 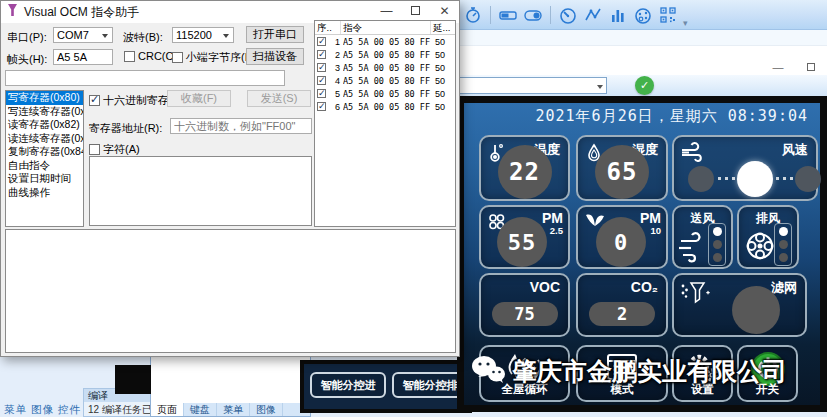 What do you see at coordinates (388, 68) in the screenshot?
I see `row-command: A5 5A 00 05 80 FF 02 00 21` at bounding box center [388, 68].